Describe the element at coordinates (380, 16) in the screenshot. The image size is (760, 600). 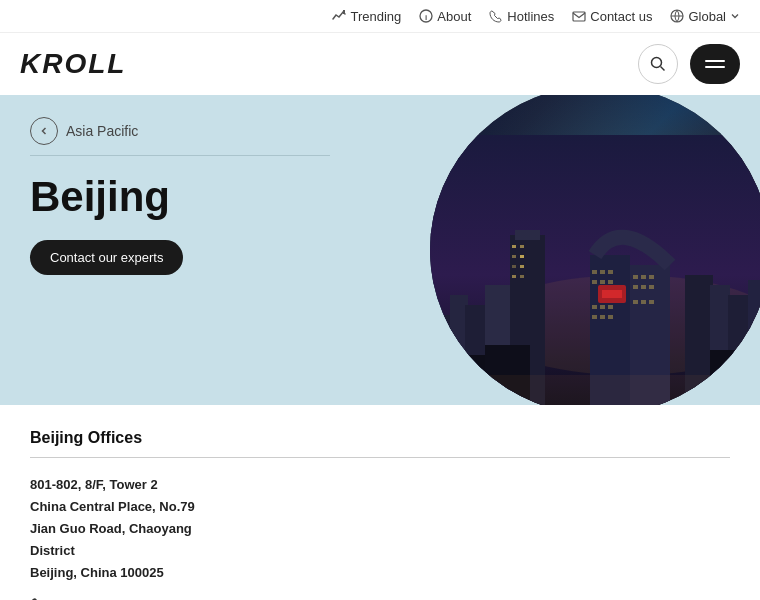
I see `top-nav: Trending i About Hotlines Contact us Glo…` at that location.